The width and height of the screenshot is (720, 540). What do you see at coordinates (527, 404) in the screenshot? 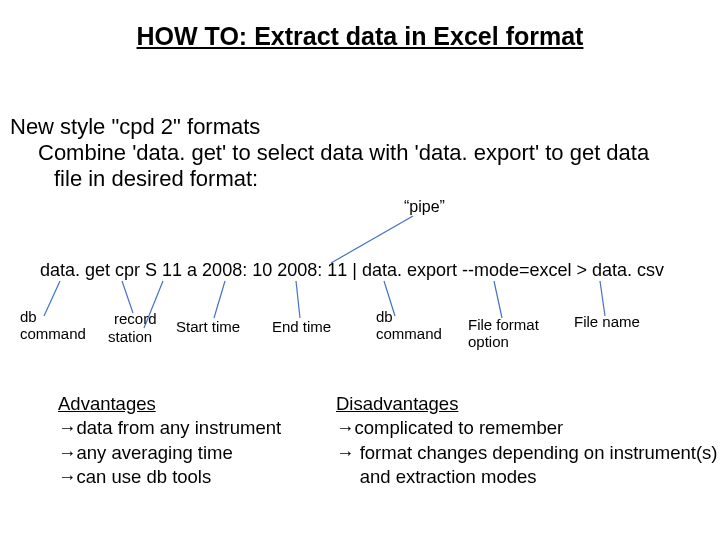
I see `disadvantages-header: Disadvantages` at bounding box center [527, 404].